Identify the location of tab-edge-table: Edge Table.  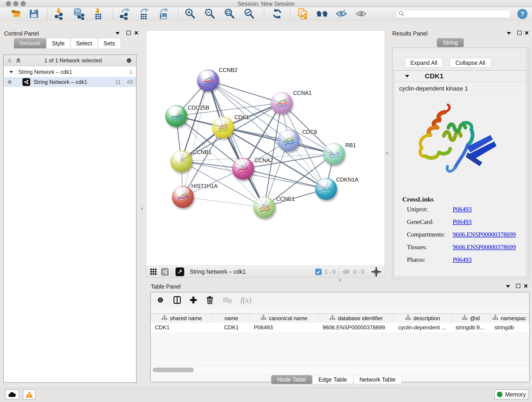
(333, 380).